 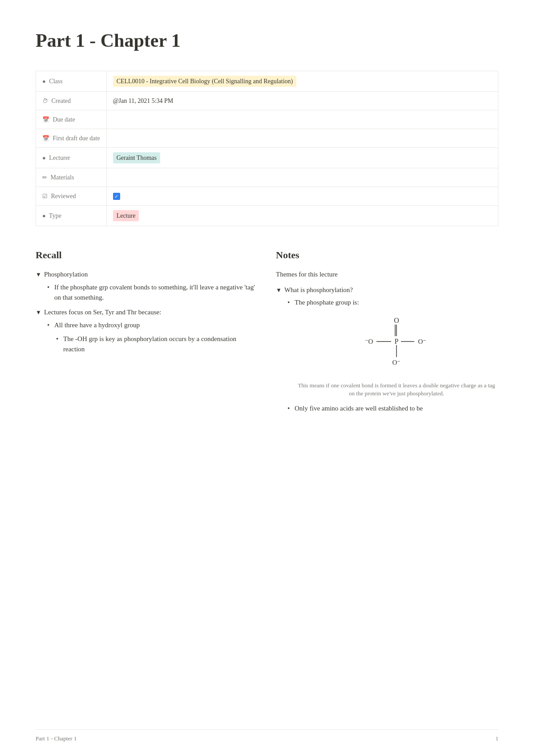 I want to click on recall-column: Recall ▼ Phosphorylation If the phosphat…, so click(x=147, y=303).